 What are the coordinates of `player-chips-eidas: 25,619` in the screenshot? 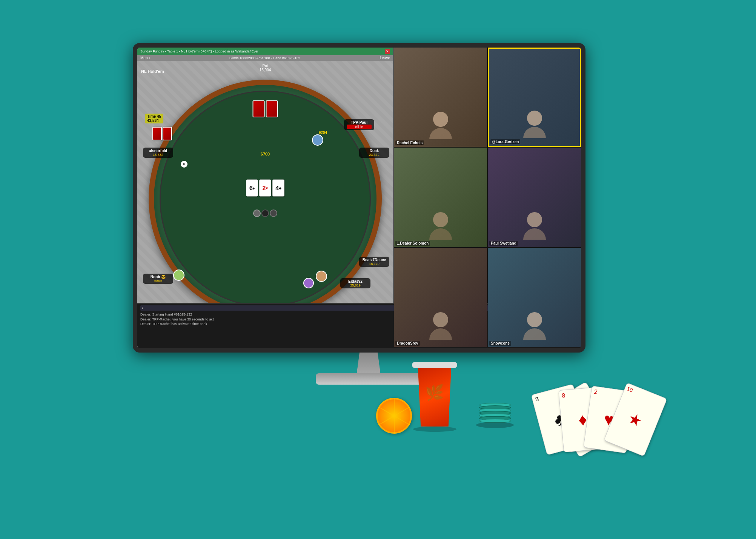 It's located at (355, 285).